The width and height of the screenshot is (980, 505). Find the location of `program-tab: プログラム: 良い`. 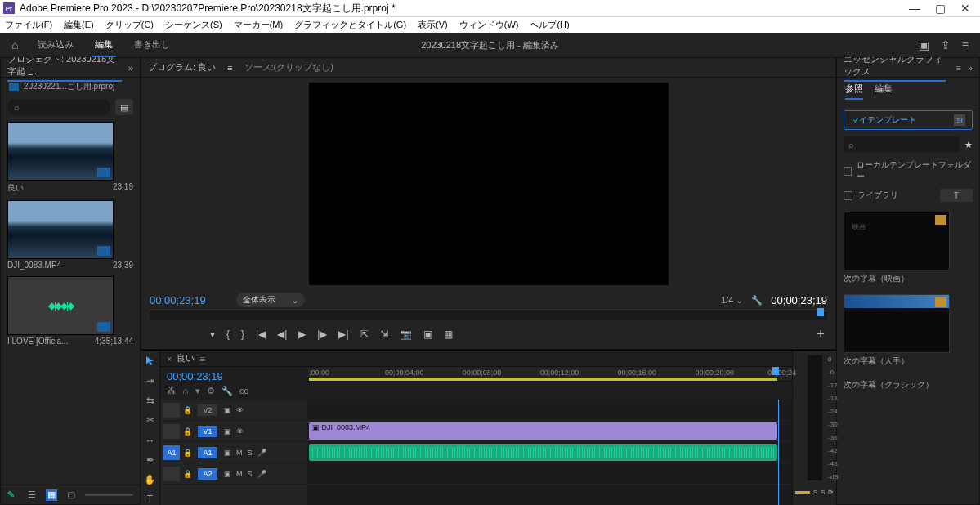

program-tab: プログラム: 良い is located at coordinates (181, 67).